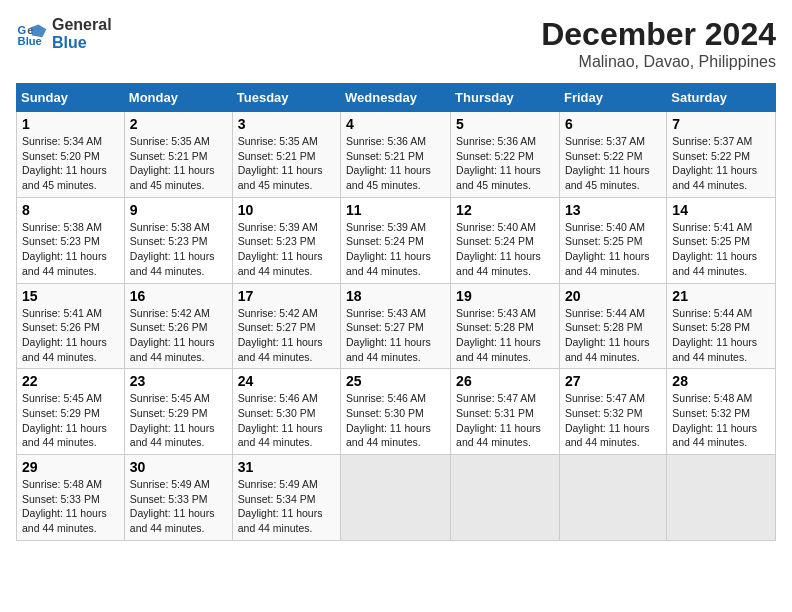 Image resolution: width=792 pixels, height=612 pixels. I want to click on calendar-day-cell: 21 Sunrise: 5:44 AMSunset: 5:28 PMDaylig…, so click(722, 326).